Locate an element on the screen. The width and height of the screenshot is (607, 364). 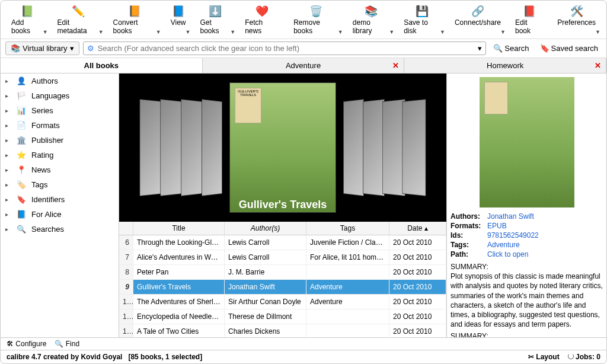
sidebar-item-news: ▸📍News is located at coordinates (59, 170).